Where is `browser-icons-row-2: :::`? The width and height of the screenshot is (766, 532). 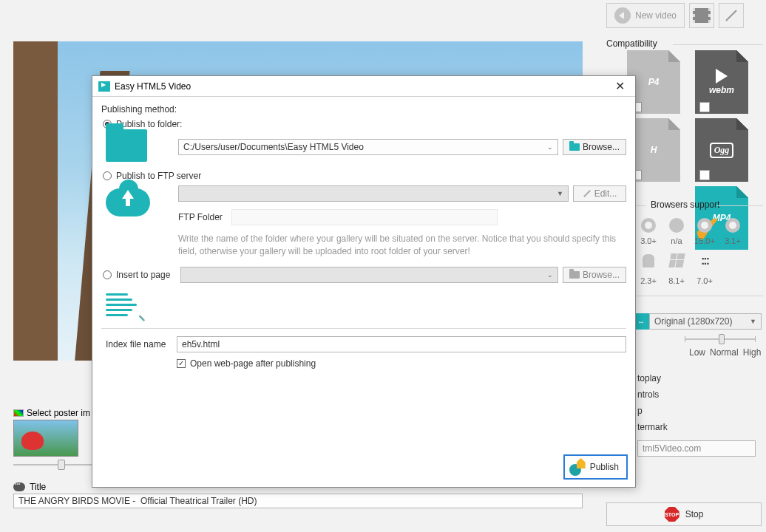 browser-icons-row-2: ::: is located at coordinates (677, 260).